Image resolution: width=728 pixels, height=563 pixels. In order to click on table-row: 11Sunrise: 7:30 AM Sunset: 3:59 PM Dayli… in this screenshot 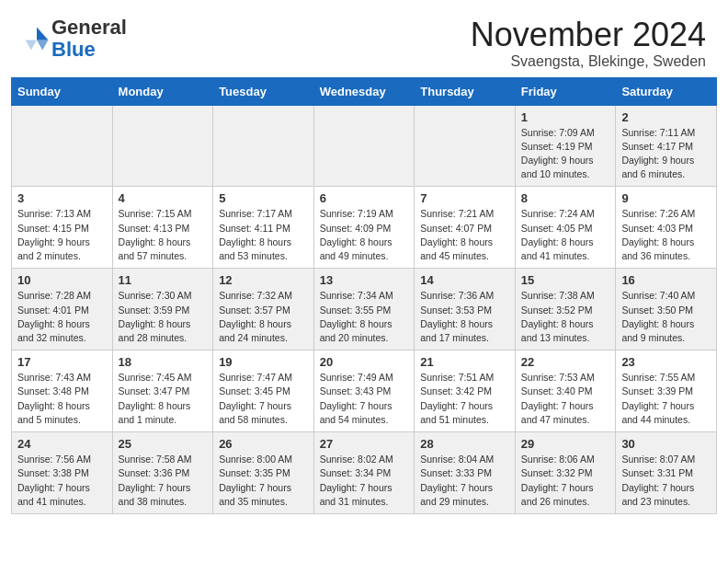, I will do `click(163, 309)`.